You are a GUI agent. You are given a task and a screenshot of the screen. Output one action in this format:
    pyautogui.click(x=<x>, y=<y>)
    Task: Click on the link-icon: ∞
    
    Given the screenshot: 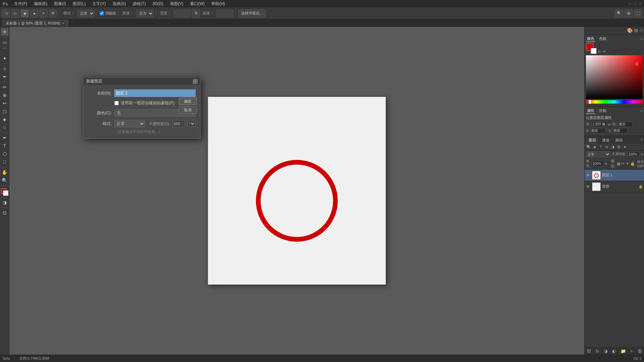 What is the action you would take?
    pyautogui.click(x=610, y=124)
    